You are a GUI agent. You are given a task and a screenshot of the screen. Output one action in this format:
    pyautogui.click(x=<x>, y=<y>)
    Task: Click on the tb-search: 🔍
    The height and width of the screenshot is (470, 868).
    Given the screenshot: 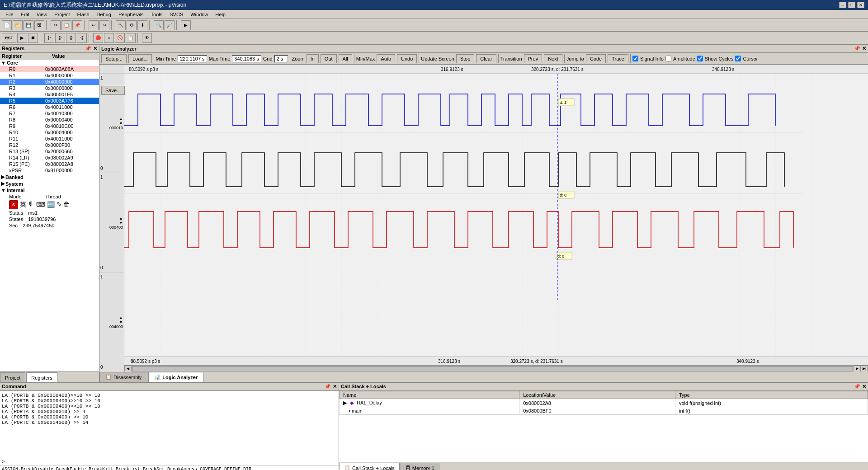 What is the action you would take?
    pyautogui.click(x=159, y=25)
    